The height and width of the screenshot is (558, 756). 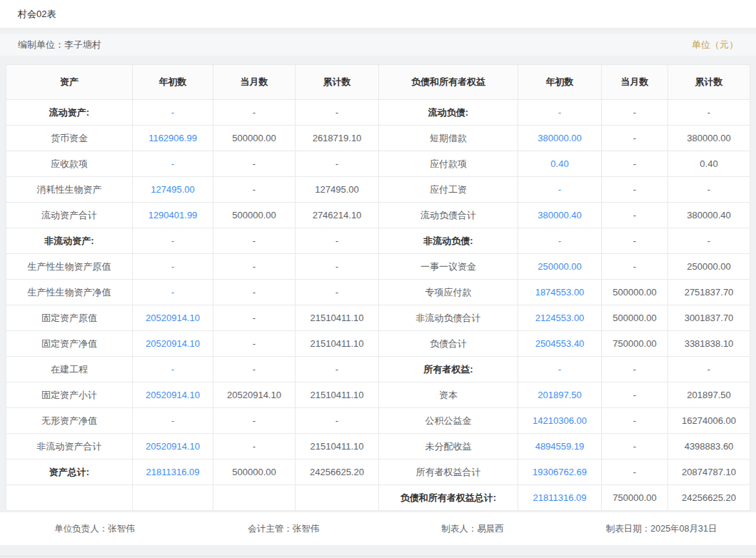 I want to click on bottom-divider, so click(x=378, y=557).